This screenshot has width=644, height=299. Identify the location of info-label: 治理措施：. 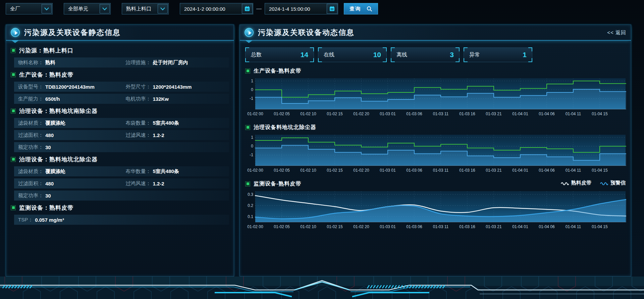
(138, 62).